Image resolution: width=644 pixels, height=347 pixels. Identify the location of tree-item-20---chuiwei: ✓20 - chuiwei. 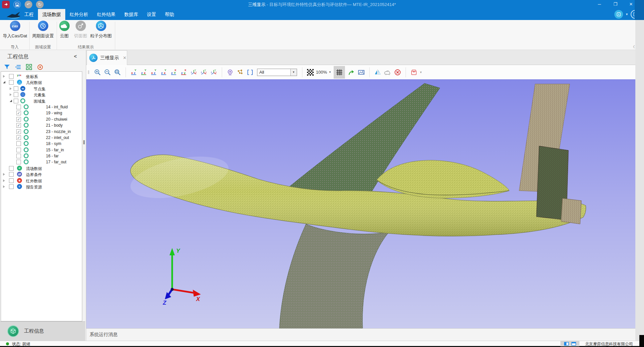
(41, 119).